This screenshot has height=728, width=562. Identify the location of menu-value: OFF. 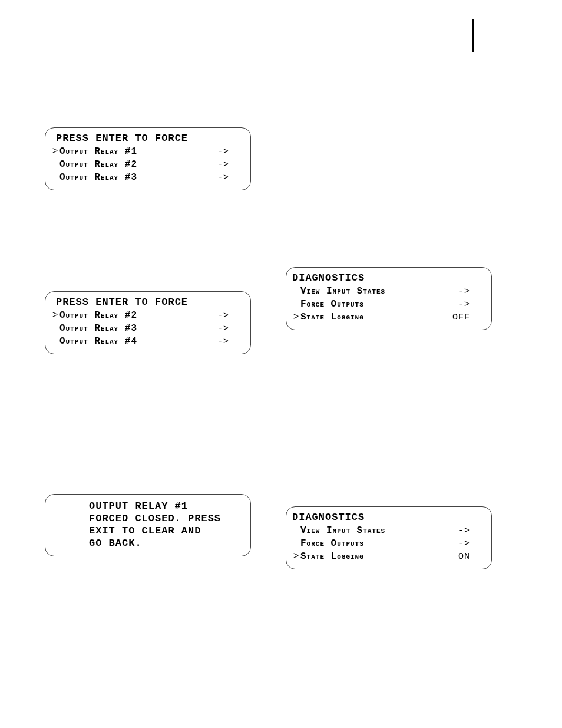
(469, 317).